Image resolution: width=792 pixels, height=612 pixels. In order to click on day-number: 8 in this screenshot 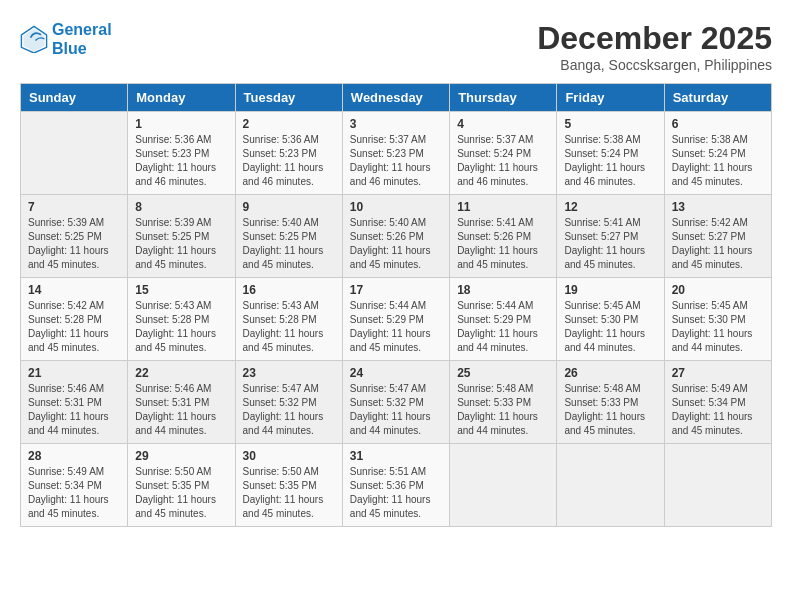, I will do `click(181, 207)`.